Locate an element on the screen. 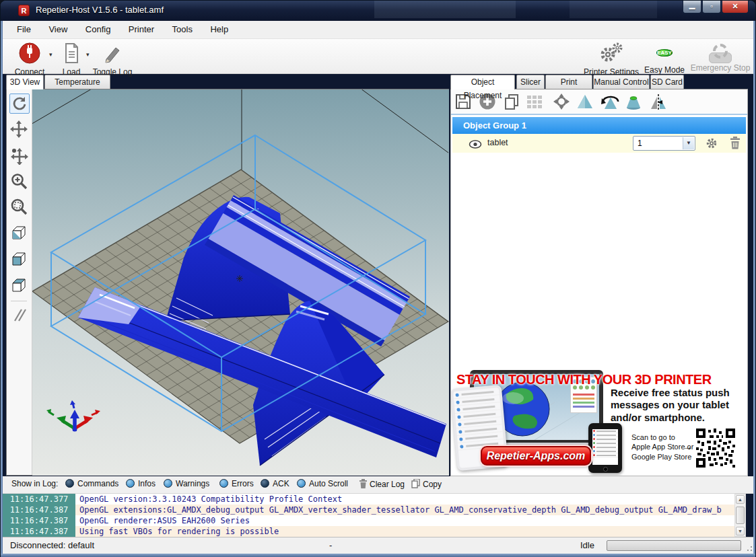  log-output: 11:16:47.377OpenGL version:3.3.10243 Com… is located at coordinates (369, 515).